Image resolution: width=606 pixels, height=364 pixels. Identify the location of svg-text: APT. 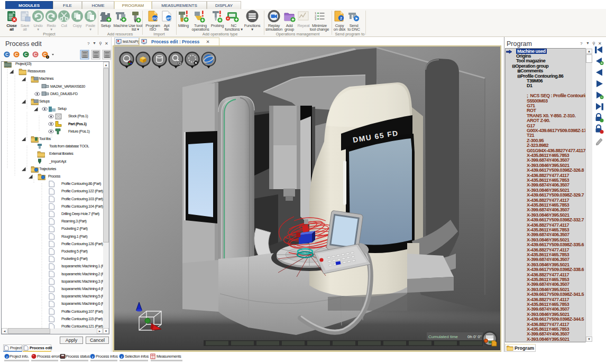
(169, 18).